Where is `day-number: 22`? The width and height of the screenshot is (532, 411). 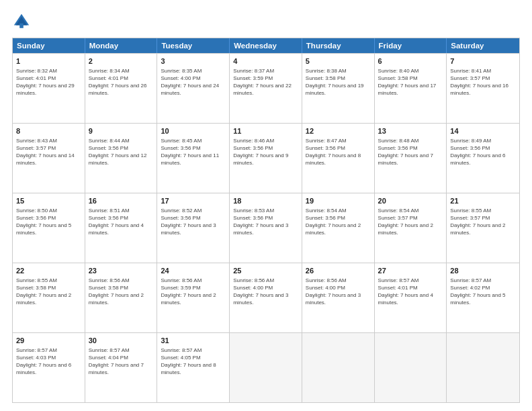 day-number: 22 is located at coordinates (48, 271).